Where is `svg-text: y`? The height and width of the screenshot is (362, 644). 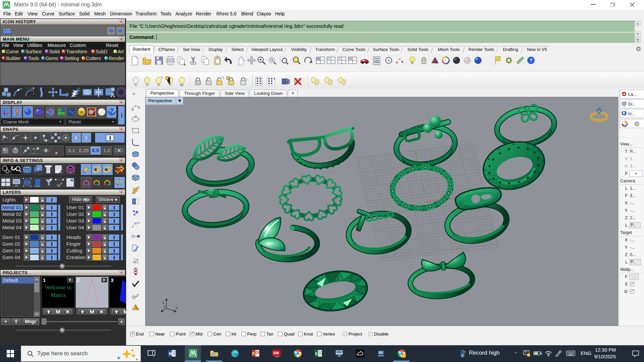
svg-text: y is located at coordinates (164, 306).